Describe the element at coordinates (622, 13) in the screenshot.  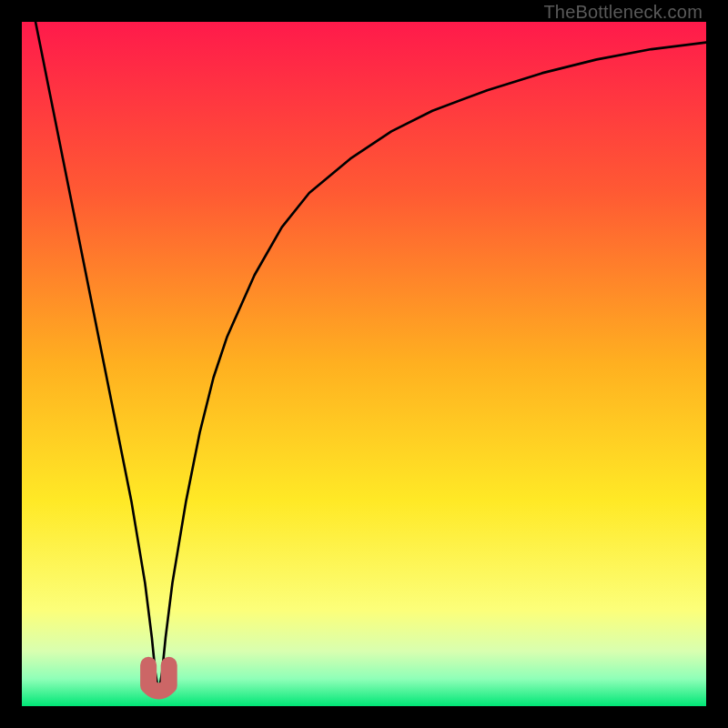
I see `watermark-text: TheBottleneck.com` at that location.